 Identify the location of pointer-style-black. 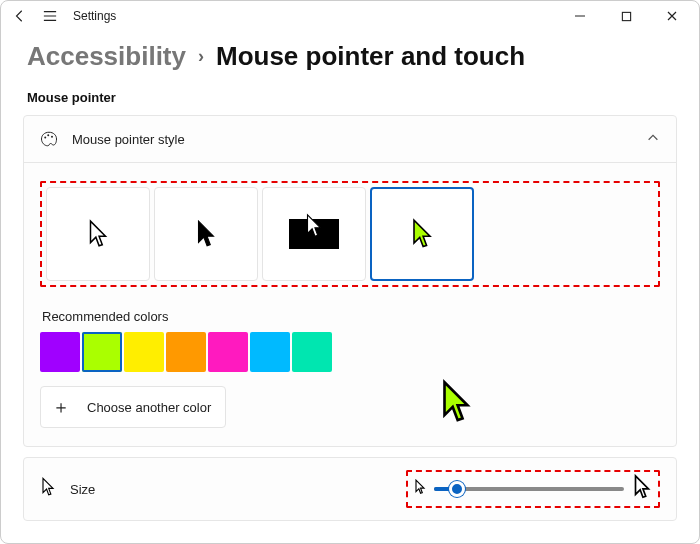
(206, 234).